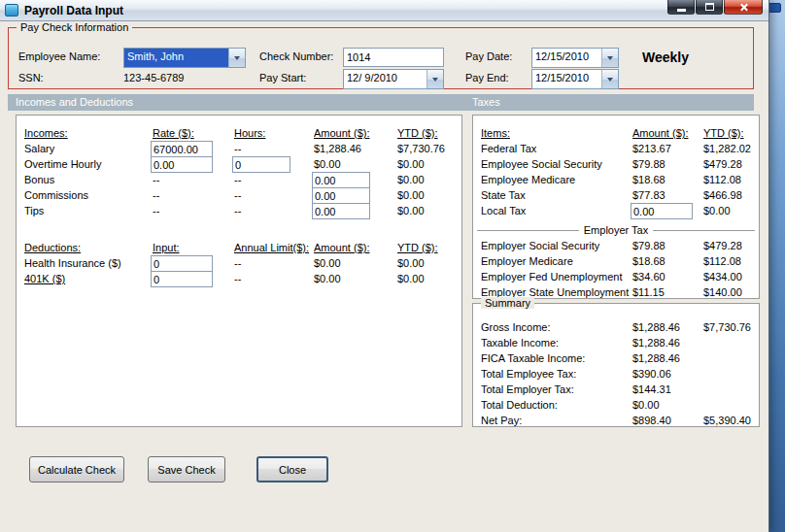 The width and height of the screenshot is (785, 532). Describe the element at coordinates (723, 246) in the screenshot. I see `row-ytd: $479.28` at that location.